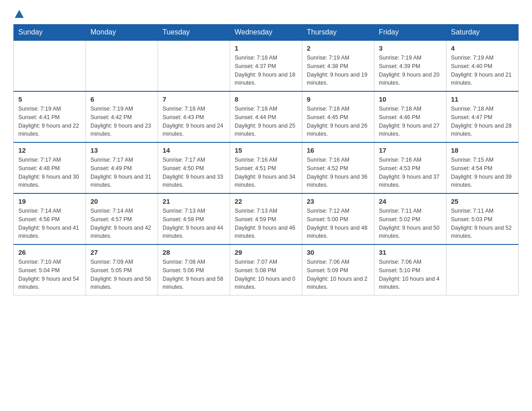 The width and height of the screenshot is (532, 411). Describe the element at coordinates (266, 99) in the screenshot. I see `day-number: 8` at that location.